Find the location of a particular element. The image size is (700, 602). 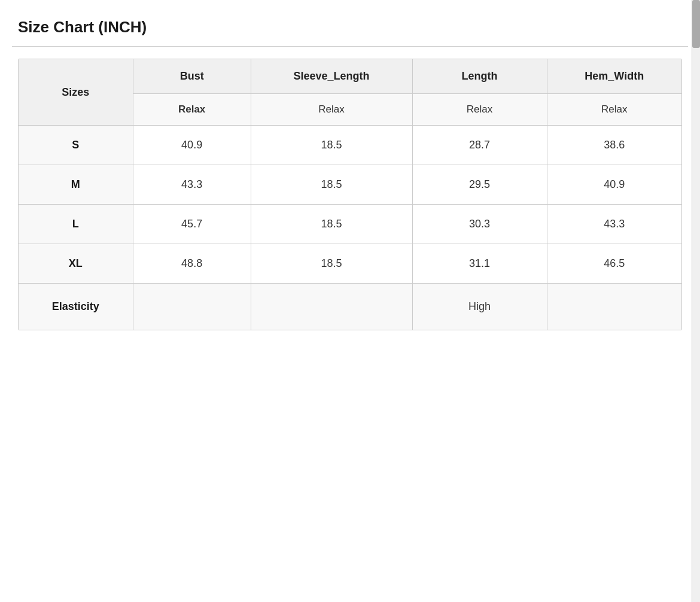

table-row: XL 48.8 18.5 31.1 46.5 is located at coordinates (350, 264).